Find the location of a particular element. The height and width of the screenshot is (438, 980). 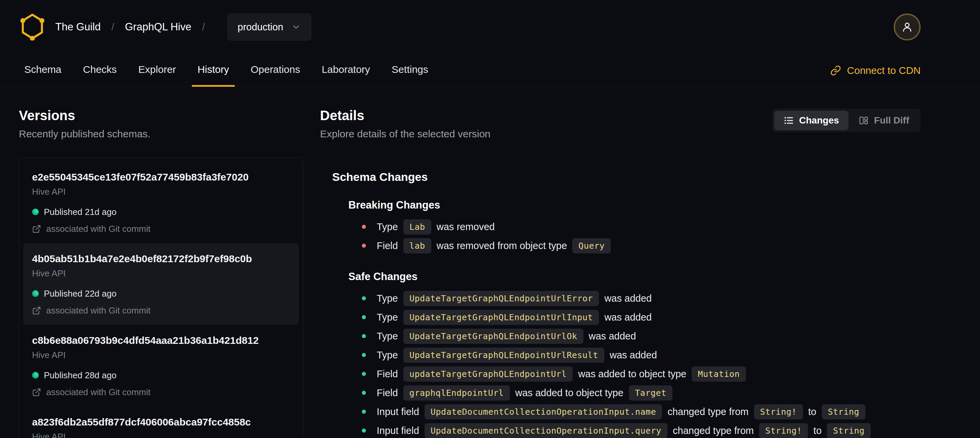

change-item: TypeLabwas removed is located at coordinates (641, 227).